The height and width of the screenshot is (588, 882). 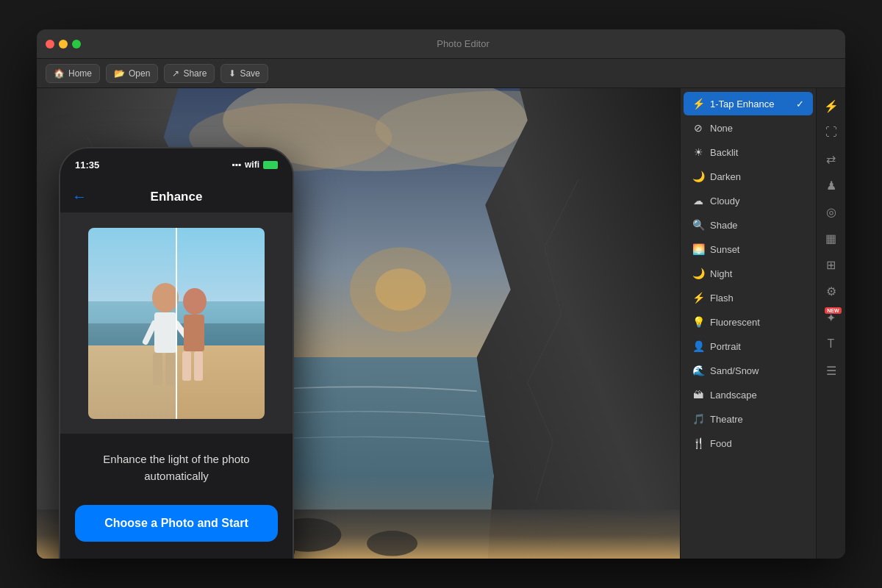 What do you see at coordinates (698, 443) in the screenshot?
I see `food-icon: 🍴` at bounding box center [698, 443].